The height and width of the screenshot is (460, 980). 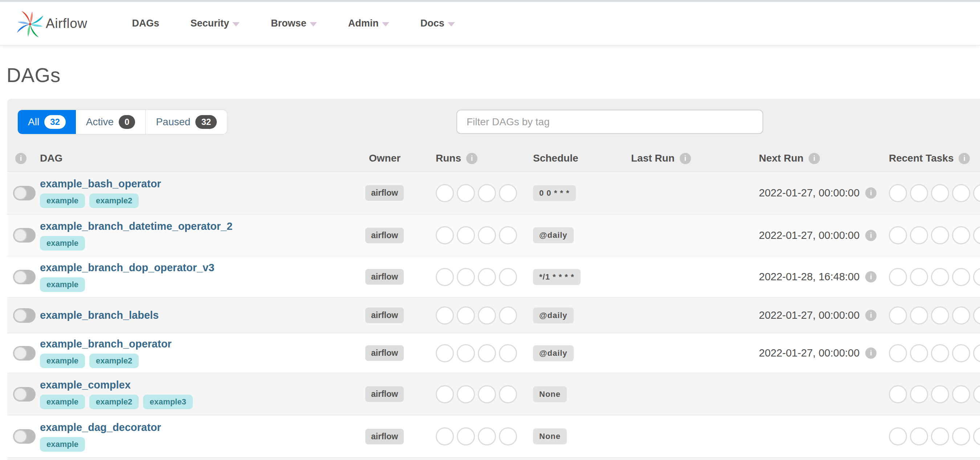 I want to click on dag-link: example_branch_operator, so click(x=106, y=344).